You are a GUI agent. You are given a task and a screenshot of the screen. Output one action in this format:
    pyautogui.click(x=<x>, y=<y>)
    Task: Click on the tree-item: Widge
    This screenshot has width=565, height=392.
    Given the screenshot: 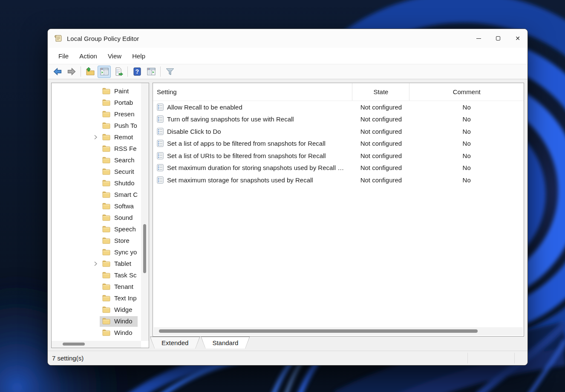 What is the action you would take?
    pyautogui.click(x=100, y=310)
    